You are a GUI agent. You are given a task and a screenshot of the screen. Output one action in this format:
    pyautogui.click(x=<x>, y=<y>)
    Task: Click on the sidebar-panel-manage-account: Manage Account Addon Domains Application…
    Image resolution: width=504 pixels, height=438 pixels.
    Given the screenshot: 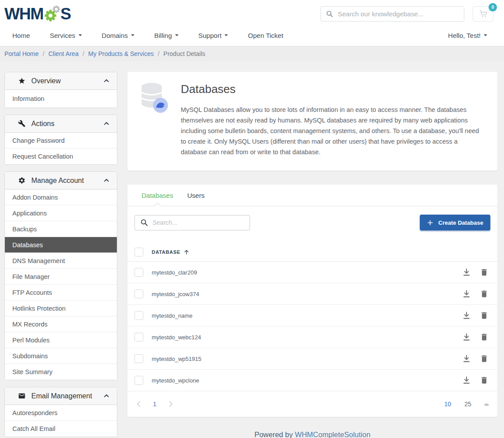 What is the action you would take?
    pyautogui.click(x=61, y=276)
    